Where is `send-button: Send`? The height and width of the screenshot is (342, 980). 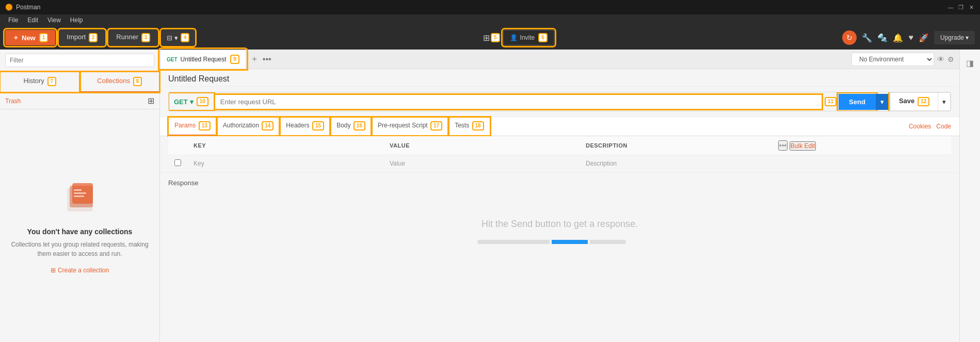
send-button: Send is located at coordinates (857, 102).